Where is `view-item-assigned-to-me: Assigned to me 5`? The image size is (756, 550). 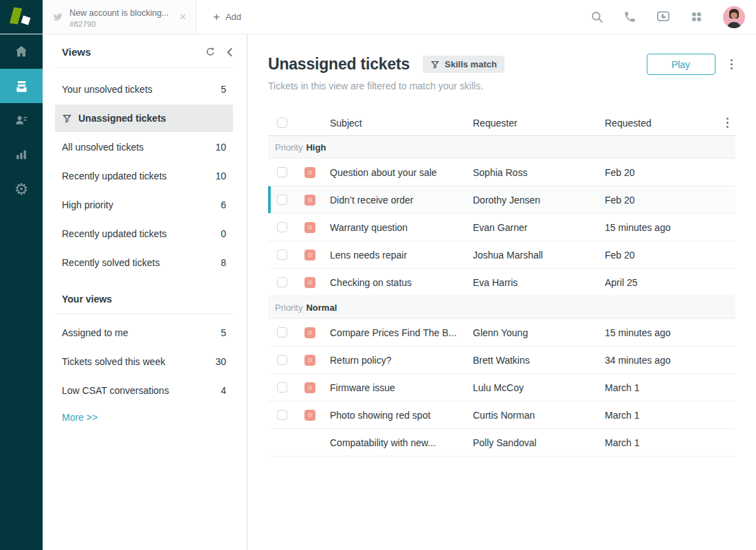 view-item-assigned-to-me: Assigned to me 5 is located at coordinates (144, 333).